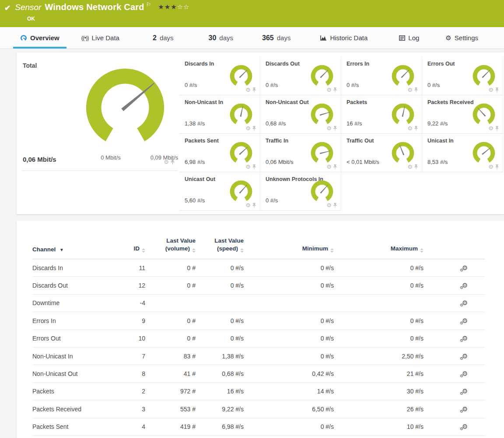  Describe the element at coordinates (259, 427) in the screenshot. I see `table-row: Packets Sent 4 419 # 6,98 #/s 0 #/s 10 #…` at that location.